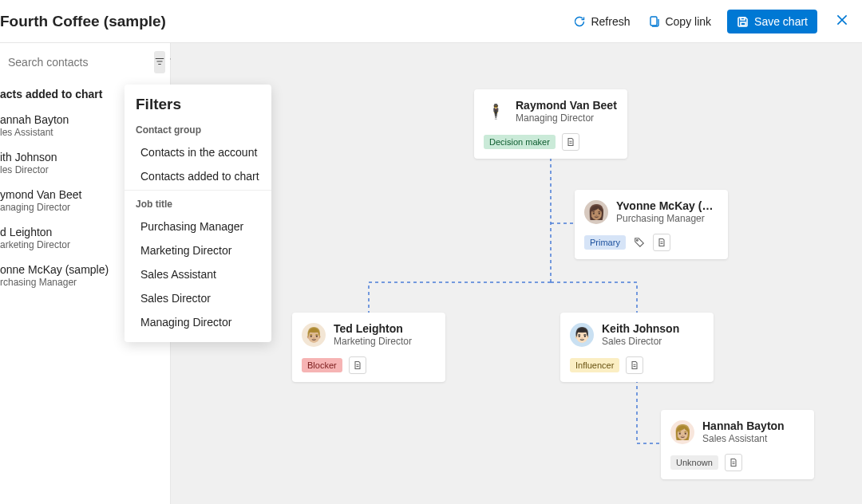 The height and width of the screenshot is (504, 862). Describe the element at coordinates (667, 219) in the screenshot. I see `node-role: Purchasing Manager` at that location.